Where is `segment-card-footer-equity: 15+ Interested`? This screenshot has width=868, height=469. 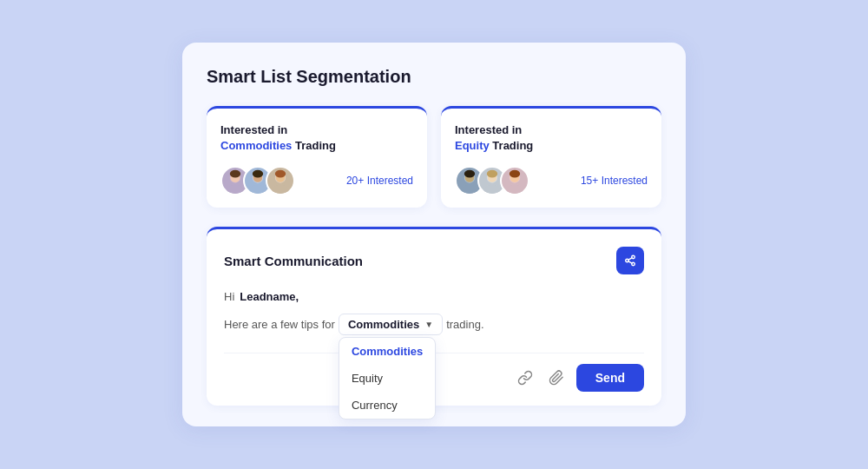 segment-card-footer-equity: 15+ Interested is located at coordinates (551, 181).